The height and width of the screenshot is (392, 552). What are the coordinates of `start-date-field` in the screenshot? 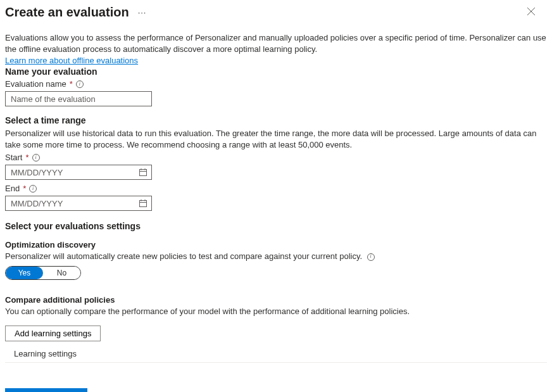 It's located at (78, 172).